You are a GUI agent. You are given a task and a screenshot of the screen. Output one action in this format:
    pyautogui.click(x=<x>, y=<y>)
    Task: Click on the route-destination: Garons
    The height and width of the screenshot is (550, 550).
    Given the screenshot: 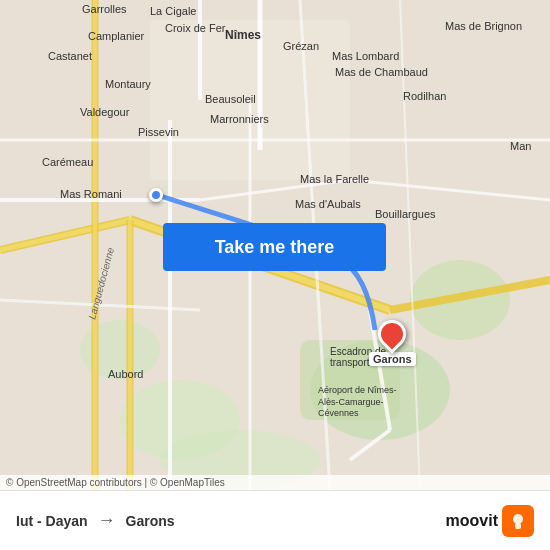 What is the action you would take?
    pyautogui.click(x=150, y=521)
    